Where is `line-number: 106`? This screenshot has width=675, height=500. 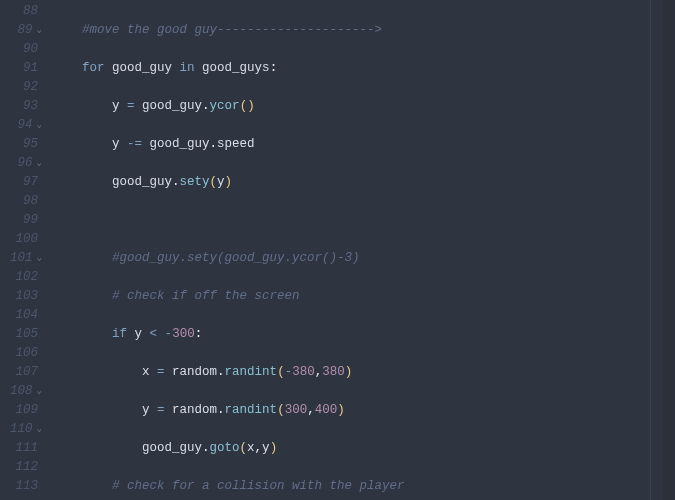
line-number: 106 is located at coordinates (21, 354).